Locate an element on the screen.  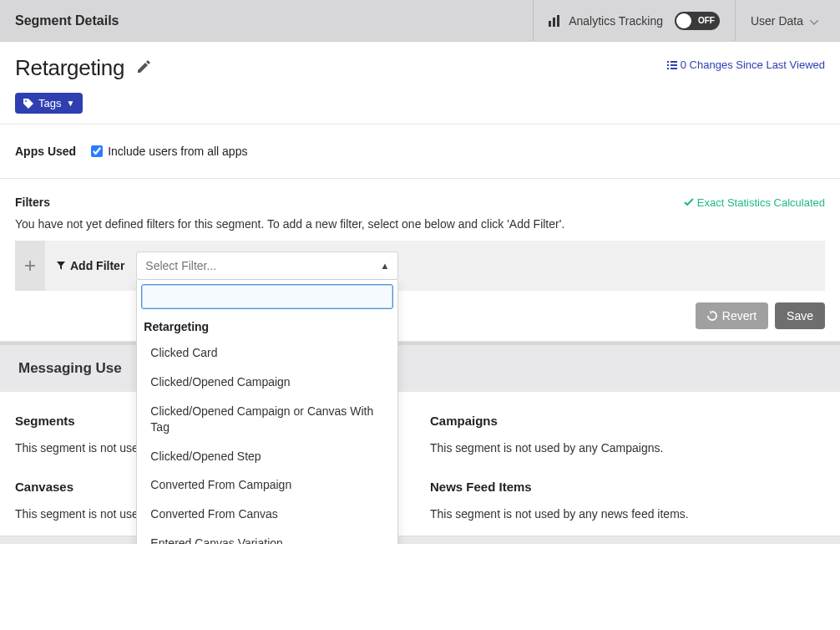
top-bar: Segment Details Analytics Tracking OFF U… is located at coordinates (420, 21).